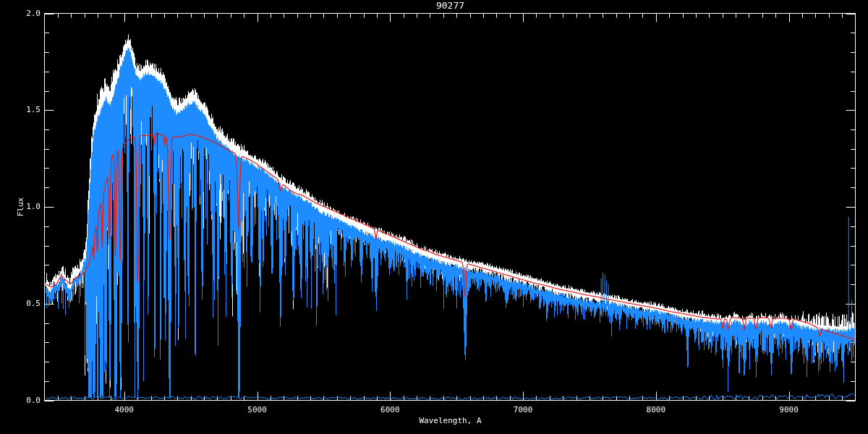 This screenshot has height=434, width=868. I want to click on x-tick-label: 7000, so click(523, 409).